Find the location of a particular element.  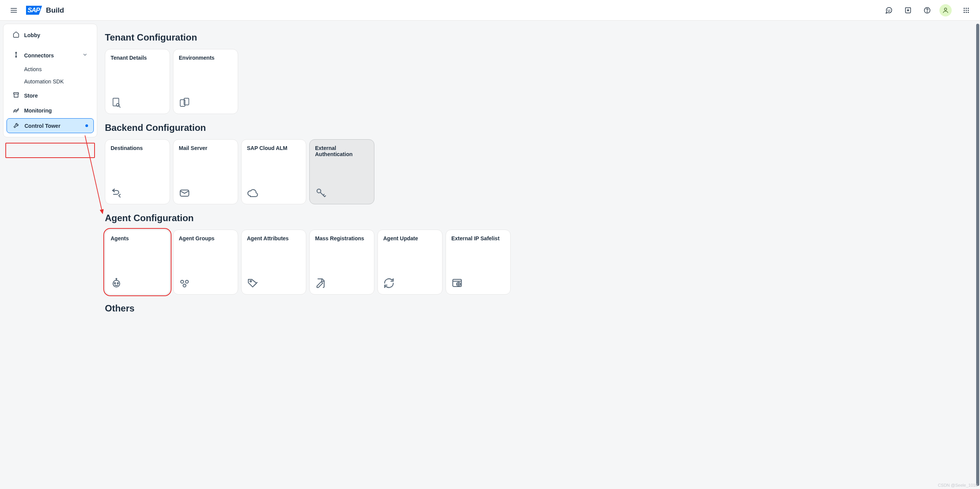

tile-title: Environments is located at coordinates (206, 58).